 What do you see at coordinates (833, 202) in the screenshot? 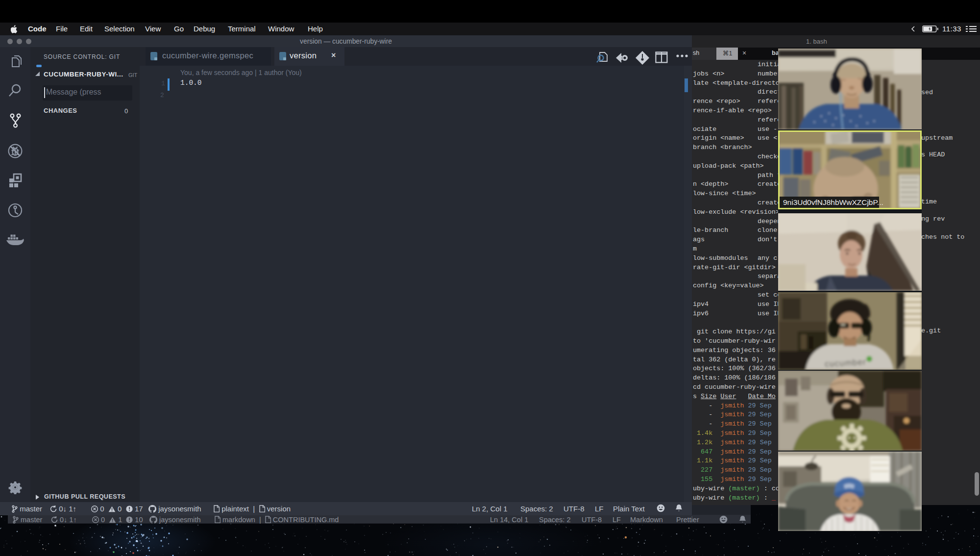
I see `svg-text: 9ni3Ud0vfNJ8hbWwXZCjbP...` at bounding box center [833, 202].